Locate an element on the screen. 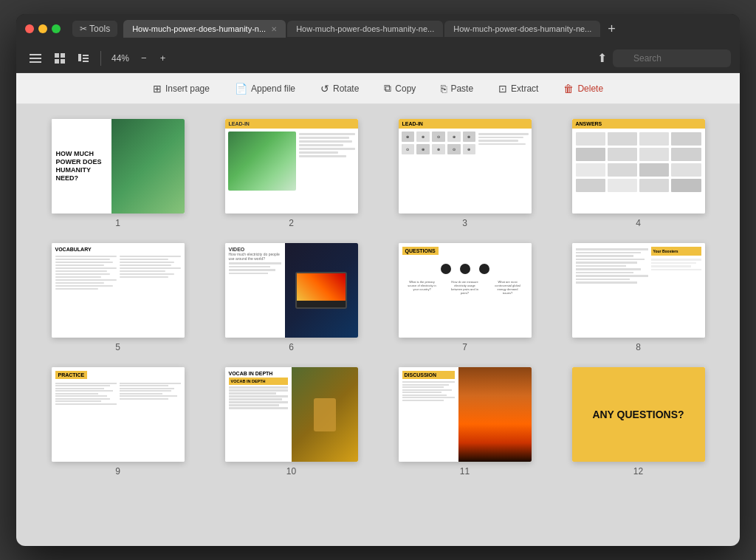 This screenshot has width=756, height=560. list-item: DISCUSSION 11 is located at coordinates (465, 422).